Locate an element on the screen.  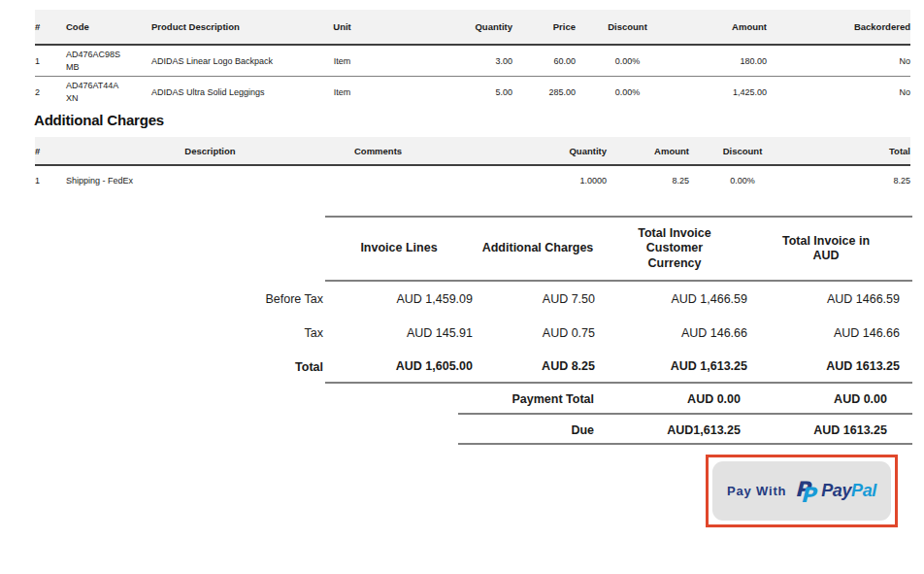
charge-row: 1 Shipping - FedEx 1.0000 8.25 0.00% 8.2… is located at coordinates (473, 181).